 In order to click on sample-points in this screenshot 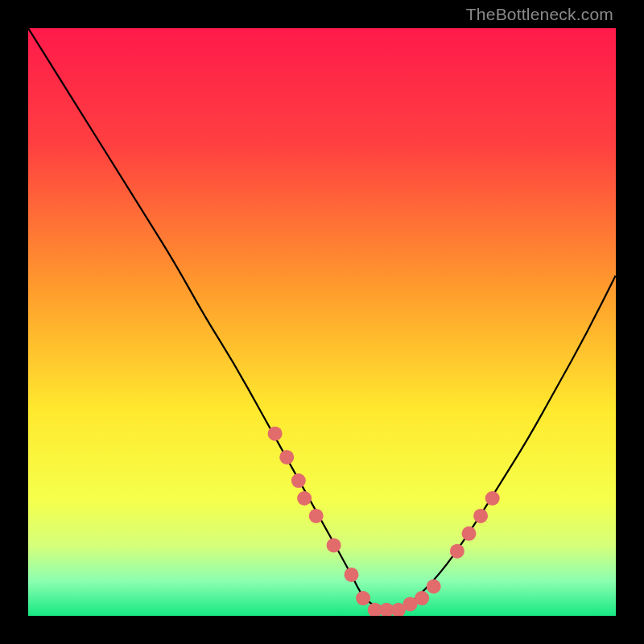, I will do `click(384, 522)`.